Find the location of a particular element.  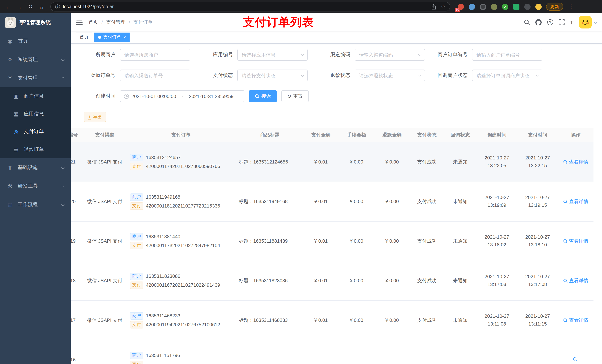

table-row: 21 微信 JSAPI 支付 商户 1635312124657 支付 is located at coordinates (332, 162).